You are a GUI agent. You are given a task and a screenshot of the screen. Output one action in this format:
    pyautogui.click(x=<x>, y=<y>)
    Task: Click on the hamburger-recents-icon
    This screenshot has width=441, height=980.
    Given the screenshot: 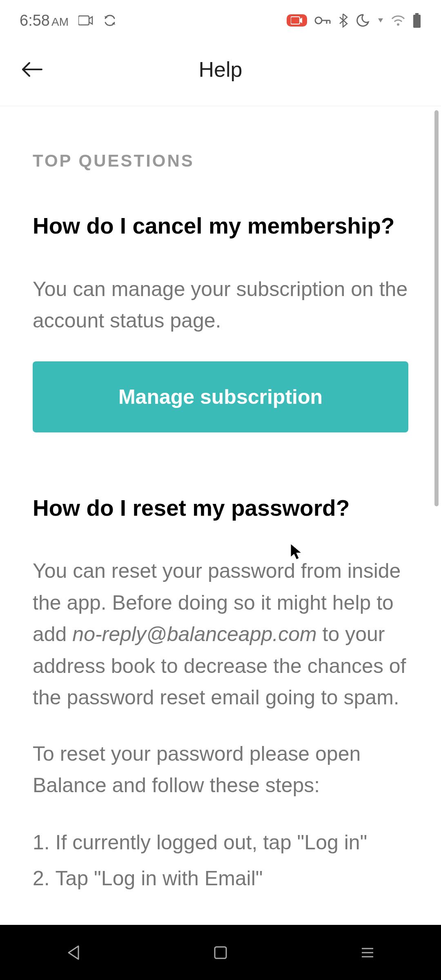 What is the action you would take?
    pyautogui.click(x=368, y=953)
    